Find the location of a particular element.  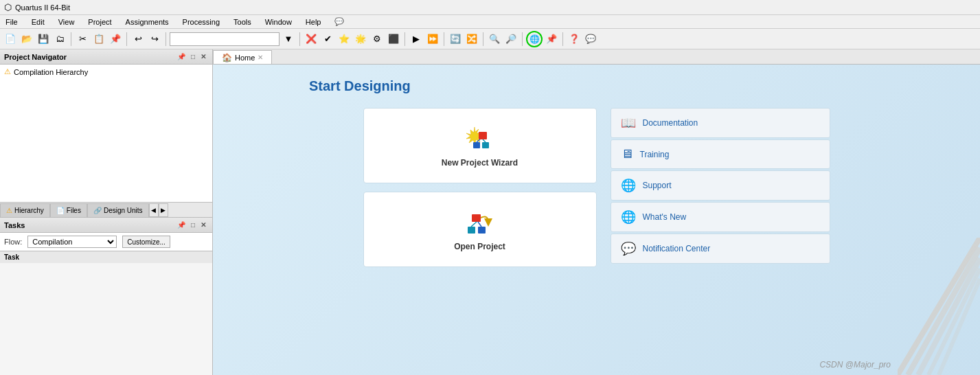

tasks-pin-btn: 📌 is located at coordinates (181, 225).